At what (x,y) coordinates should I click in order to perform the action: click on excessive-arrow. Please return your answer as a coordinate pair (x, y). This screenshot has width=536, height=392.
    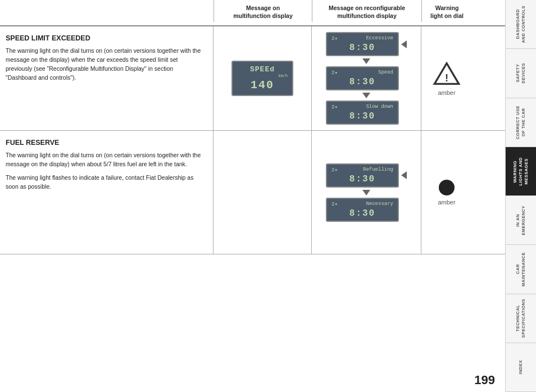
    Looking at the image, I should click on (404, 44).